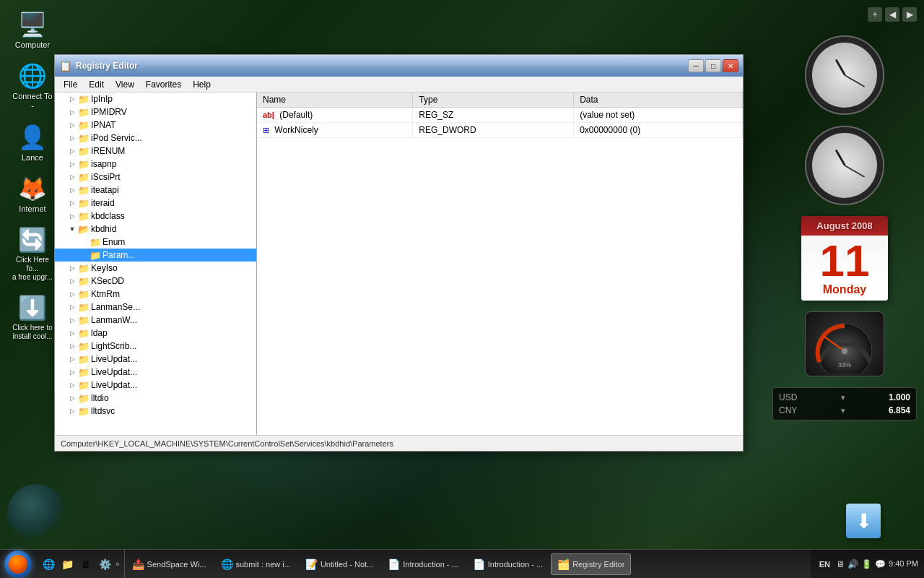 Image resolution: width=924 pixels, height=578 pixels. Describe the element at coordinates (105, 564) in the screenshot. I see `ql-icon-media: ⚙️` at that location.